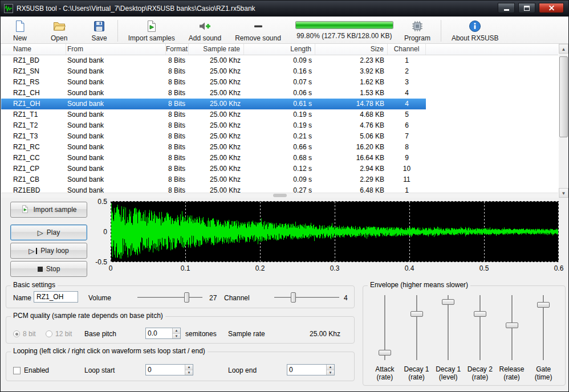 Image resolution: width=569 pixels, height=392 pixels. What do you see at coordinates (59, 26) in the screenshot?
I see `open-folder-icon` at bounding box center [59, 26].